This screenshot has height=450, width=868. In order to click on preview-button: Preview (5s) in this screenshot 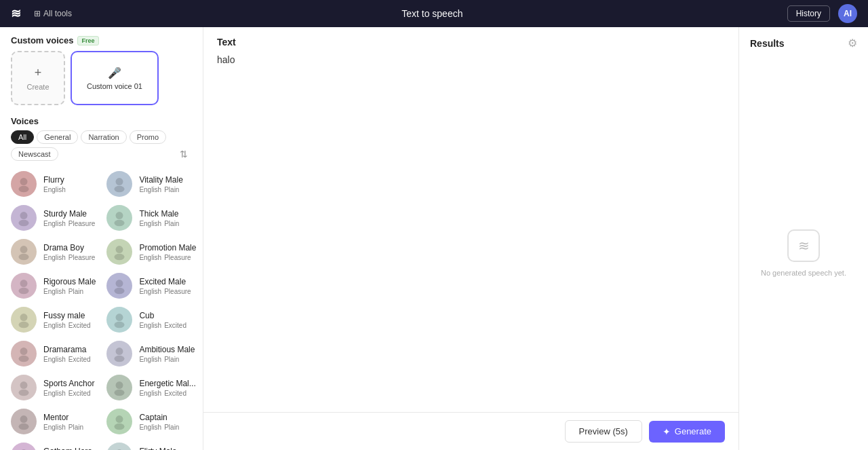, I will do `click(604, 432)`.